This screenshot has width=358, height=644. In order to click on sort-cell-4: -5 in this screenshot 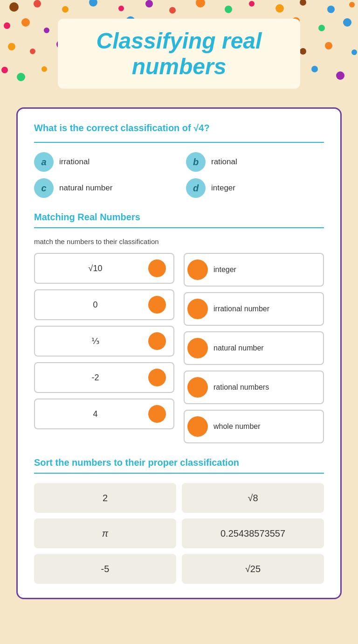, I will do `click(105, 569)`.